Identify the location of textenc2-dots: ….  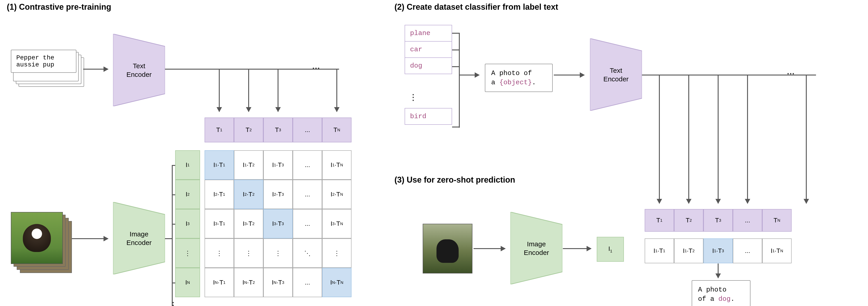
(791, 71).